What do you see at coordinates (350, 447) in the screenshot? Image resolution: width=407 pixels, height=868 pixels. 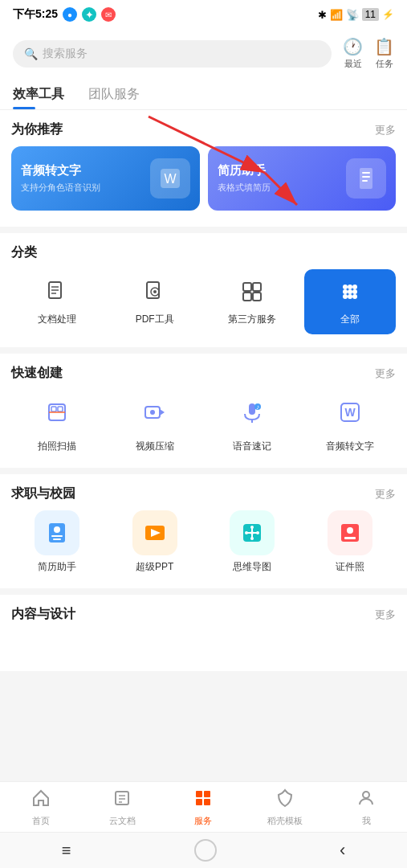 I see `audio-label: 音频转文字` at bounding box center [350, 447].